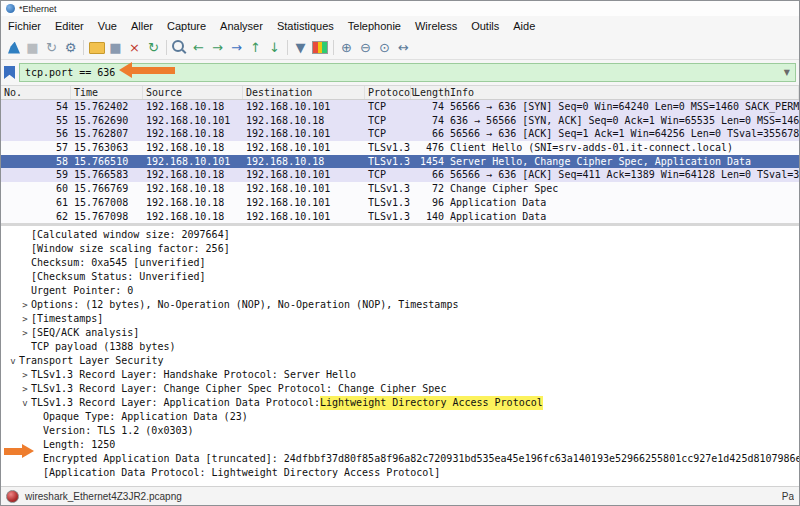 Image resolution: width=800 pixels, height=506 pixels. Describe the element at coordinates (429, 92) in the screenshot. I see `column-header-length: Length` at that location.